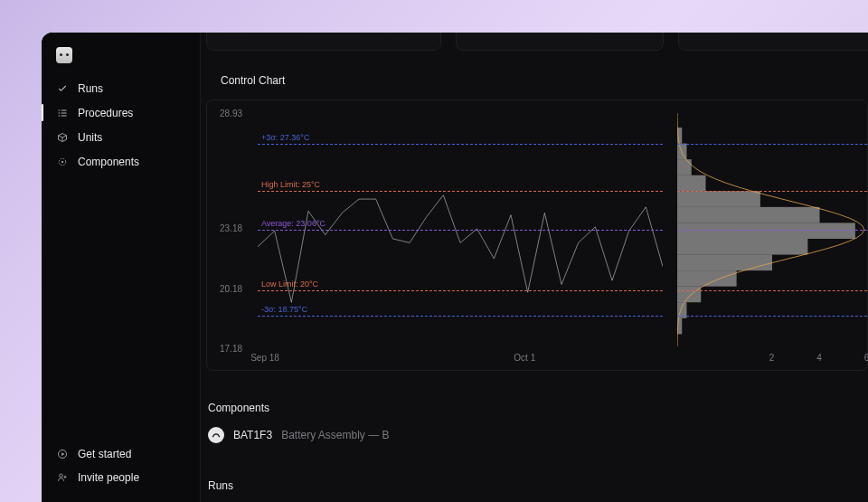  What do you see at coordinates (121, 61) in the screenshot?
I see `app-logo` at bounding box center [121, 61].